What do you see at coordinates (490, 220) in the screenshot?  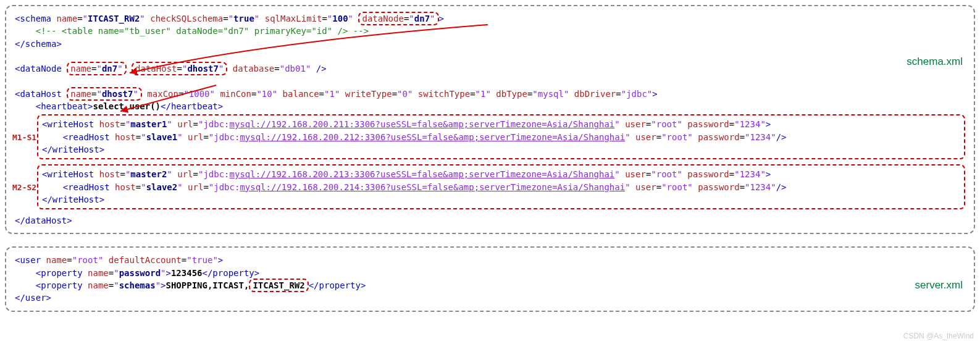 I see `code-datahost-close: </dataHost>` at bounding box center [490, 220].